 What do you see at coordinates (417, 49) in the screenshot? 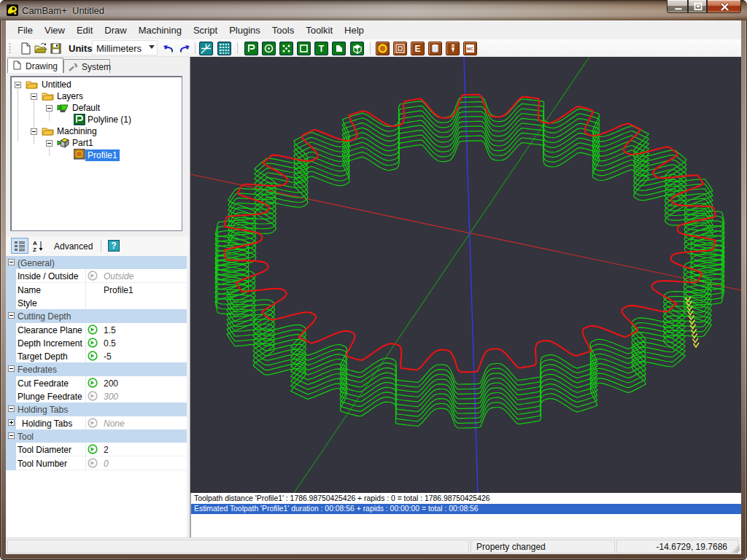
I see `svg-text: E` at bounding box center [417, 49].